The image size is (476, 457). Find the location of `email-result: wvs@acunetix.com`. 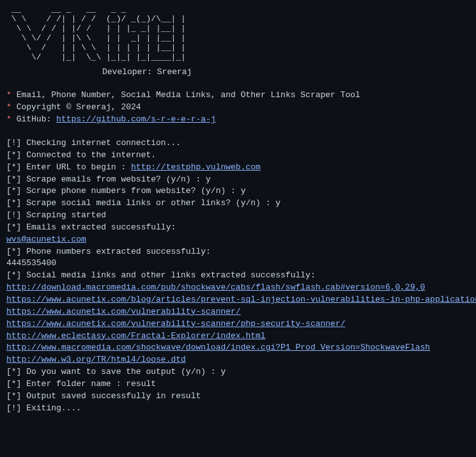

email-result: wvs@acunetix.com is located at coordinates (238, 240).